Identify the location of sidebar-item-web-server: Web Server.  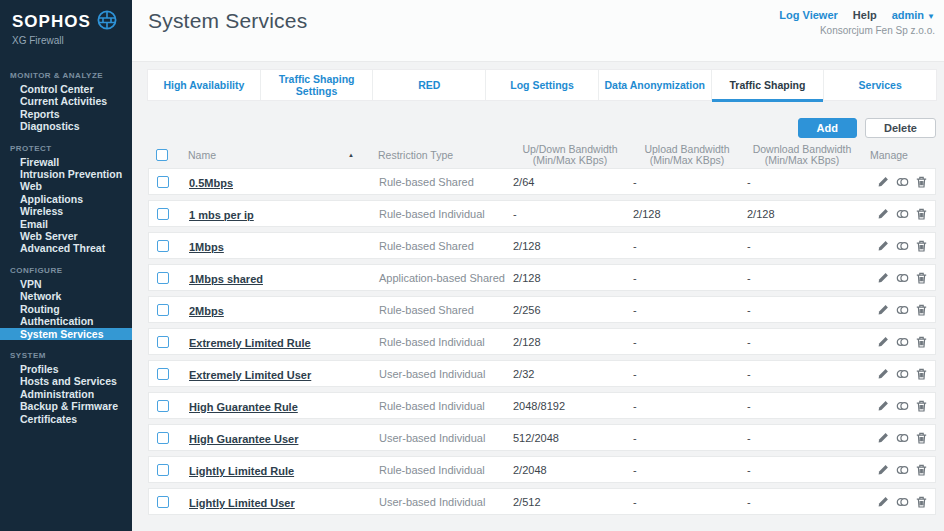
(66, 236).